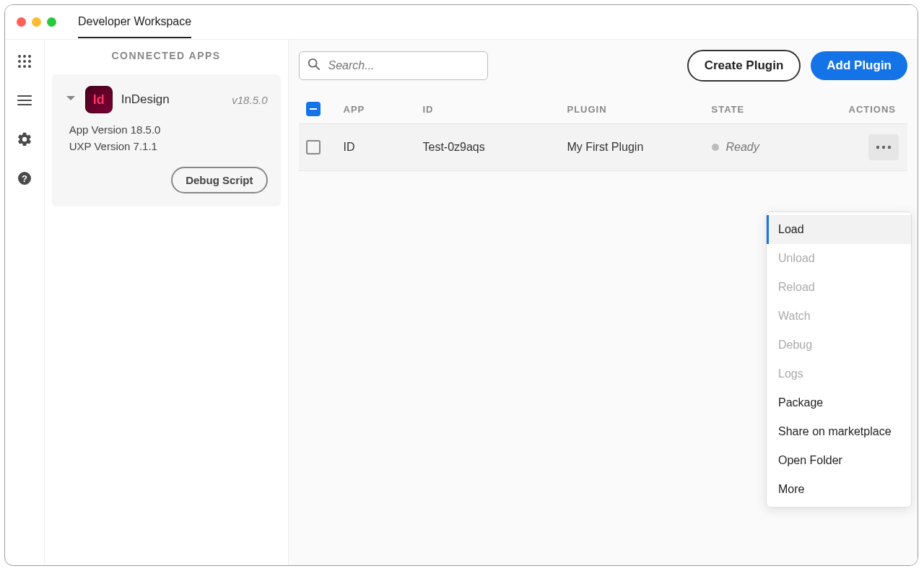 This screenshot has height=571, width=924. Describe the element at coordinates (780, 110) in the screenshot. I see `th-state: STATE` at that location.